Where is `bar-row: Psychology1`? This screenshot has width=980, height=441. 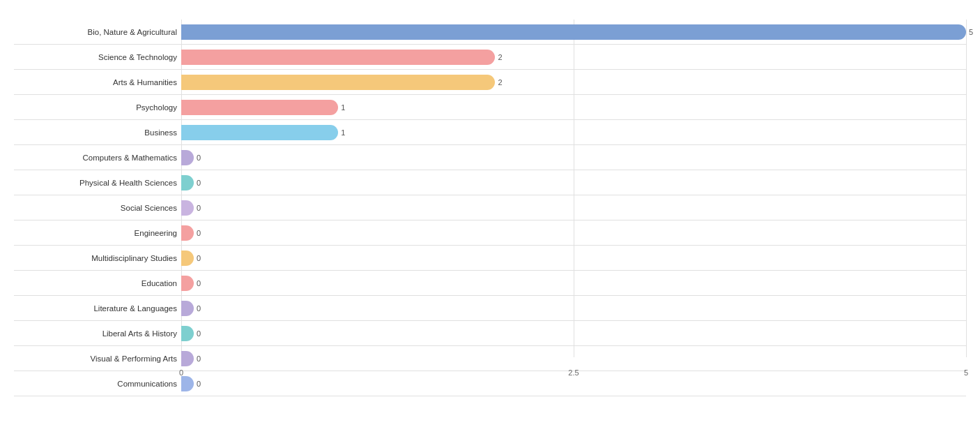 bar-row: Psychology1 is located at coordinates (490, 107).